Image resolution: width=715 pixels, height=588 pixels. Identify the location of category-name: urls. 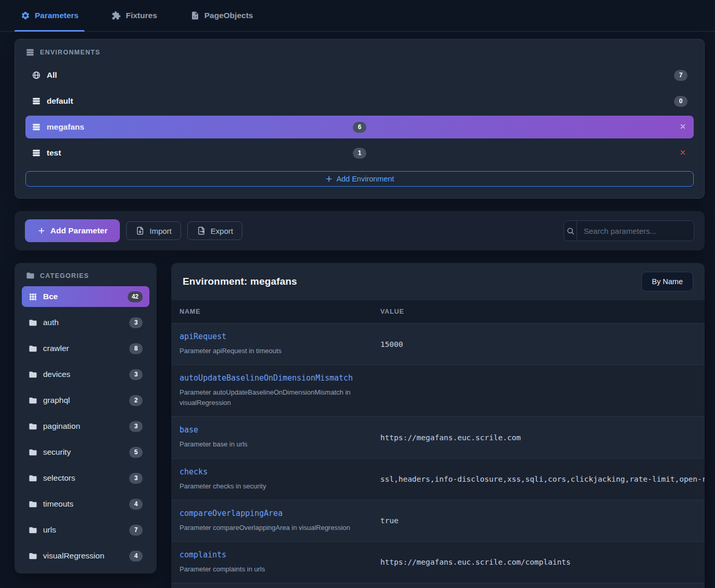
(50, 530).